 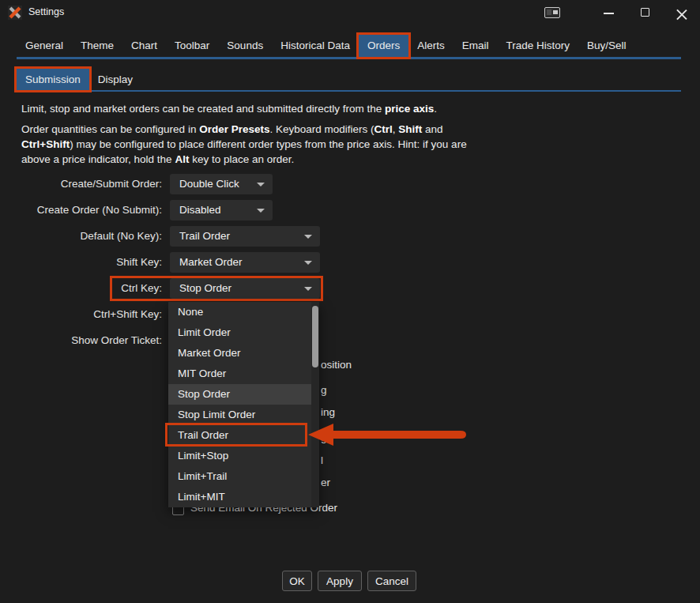 What do you see at coordinates (245, 46) in the screenshot?
I see `tab-sounds: Sounds` at bounding box center [245, 46].